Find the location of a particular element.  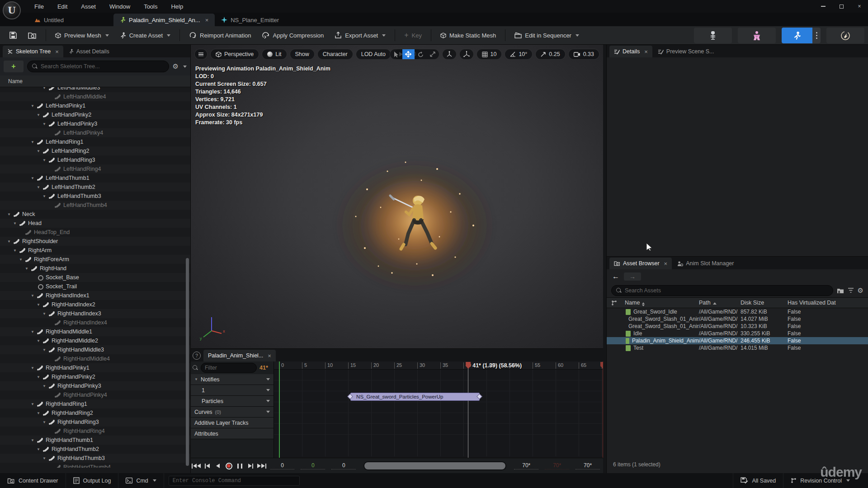

tree-item-RightHandPinky4: RightHandPinky4 is located at coordinates (95, 395).